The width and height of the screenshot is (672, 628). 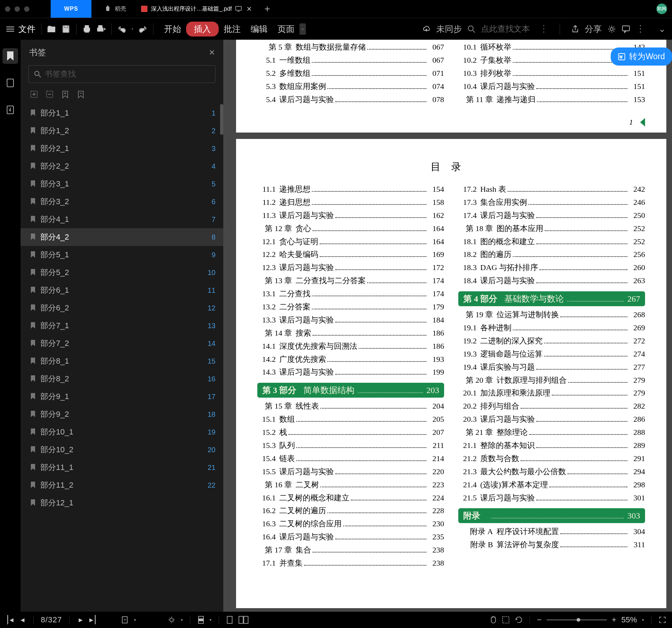 What do you see at coordinates (122, 503) in the screenshot?
I see `bookmark-item: 部分12_1` at bounding box center [122, 503].